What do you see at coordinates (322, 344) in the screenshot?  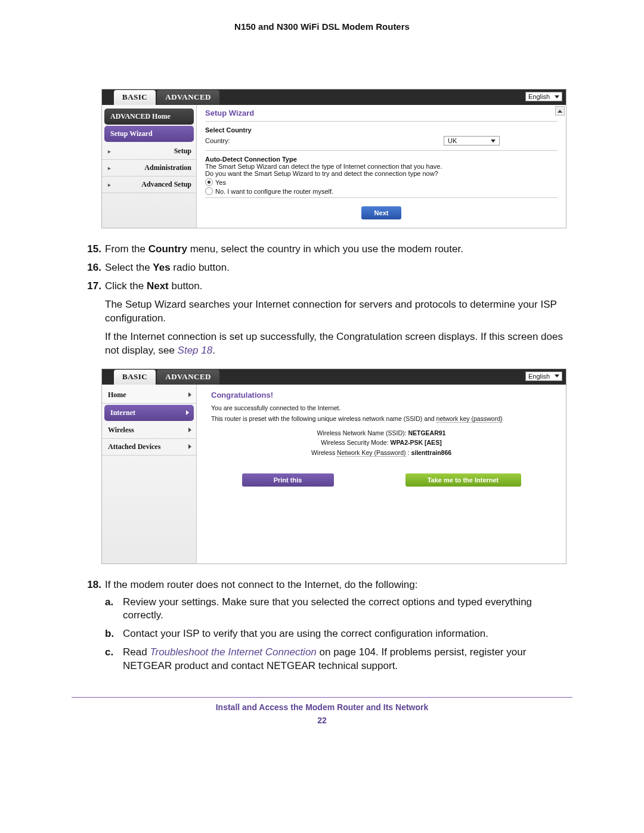 I see `step-17-followup-2: If the Internet connection is set up suc…` at bounding box center [322, 344].